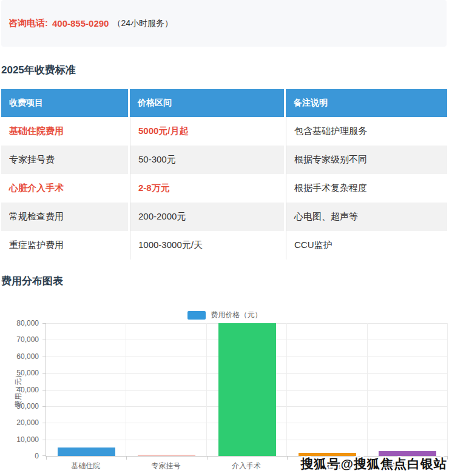 The image size is (449, 476). Describe the element at coordinates (224, 217) in the screenshot. I see `table-row: 常规检查费用 200-2000元 心电图、超声等` at that location.